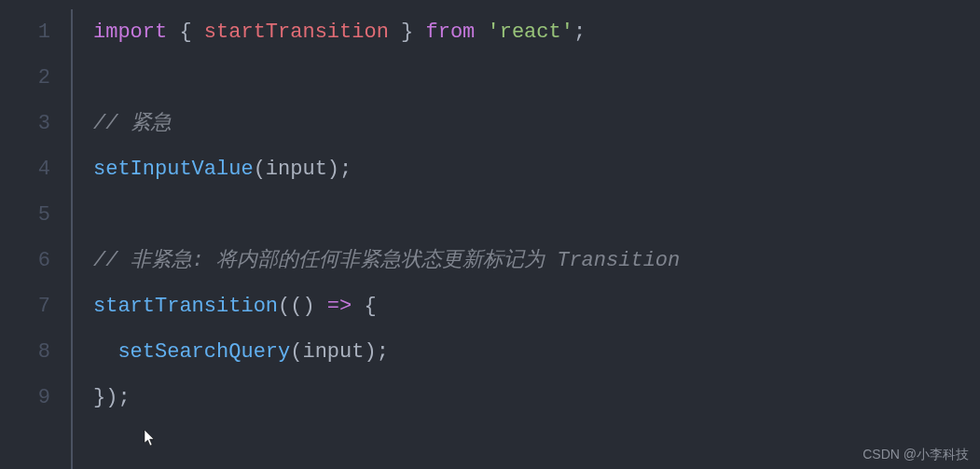 The width and height of the screenshot is (980, 469). What do you see at coordinates (537, 352) in the screenshot?
I see `code-line: setSearchQuery(input);` at bounding box center [537, 352].